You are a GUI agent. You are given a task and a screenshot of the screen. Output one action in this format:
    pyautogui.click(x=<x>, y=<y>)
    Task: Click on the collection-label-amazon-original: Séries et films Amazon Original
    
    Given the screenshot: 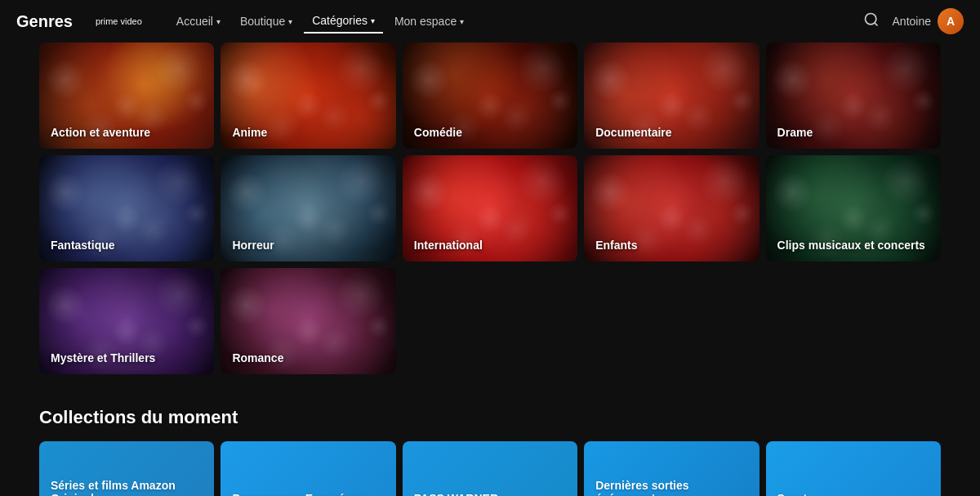 What is the action you would take?
    pyautogui.click(x=127, y=487)
    